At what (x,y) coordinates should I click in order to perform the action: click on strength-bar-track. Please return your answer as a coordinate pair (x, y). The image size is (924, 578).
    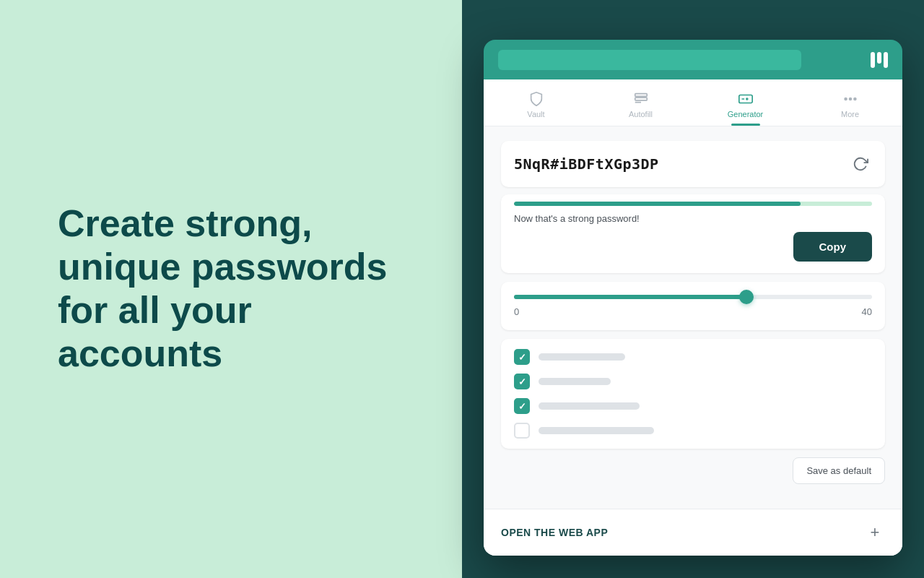
    Looking at the image, I should click on (693, 204).